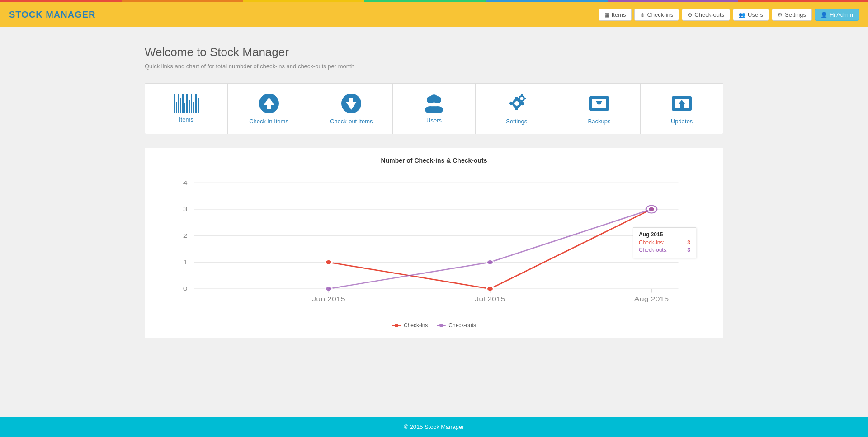 This screenshot has width=868, height=437. I want to click on users-quicklink-label: Users, so click(434, 120).